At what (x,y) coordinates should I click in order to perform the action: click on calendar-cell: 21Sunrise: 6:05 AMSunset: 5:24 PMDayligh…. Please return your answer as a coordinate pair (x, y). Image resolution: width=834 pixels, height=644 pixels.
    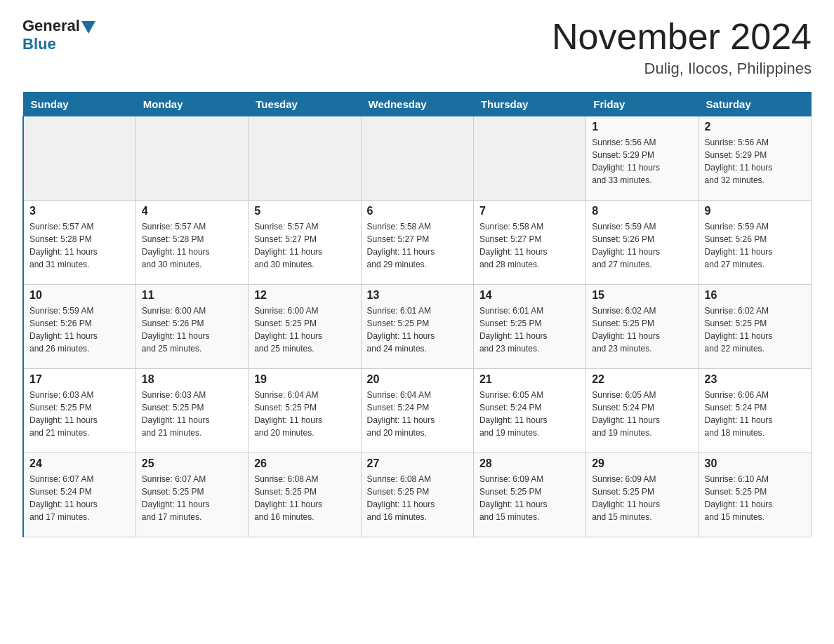
    Looking at the image, I should click on (529, 411).